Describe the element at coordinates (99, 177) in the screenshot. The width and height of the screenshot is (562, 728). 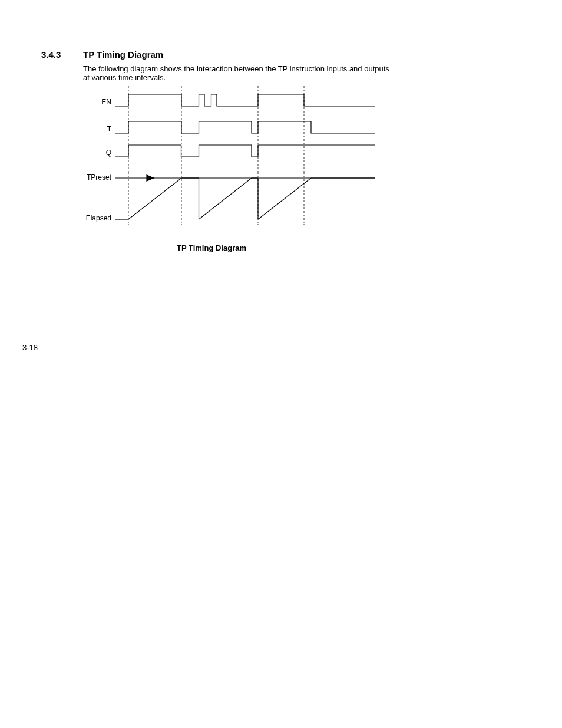
I see `signal-label-tpreset: TPreset` at that location.